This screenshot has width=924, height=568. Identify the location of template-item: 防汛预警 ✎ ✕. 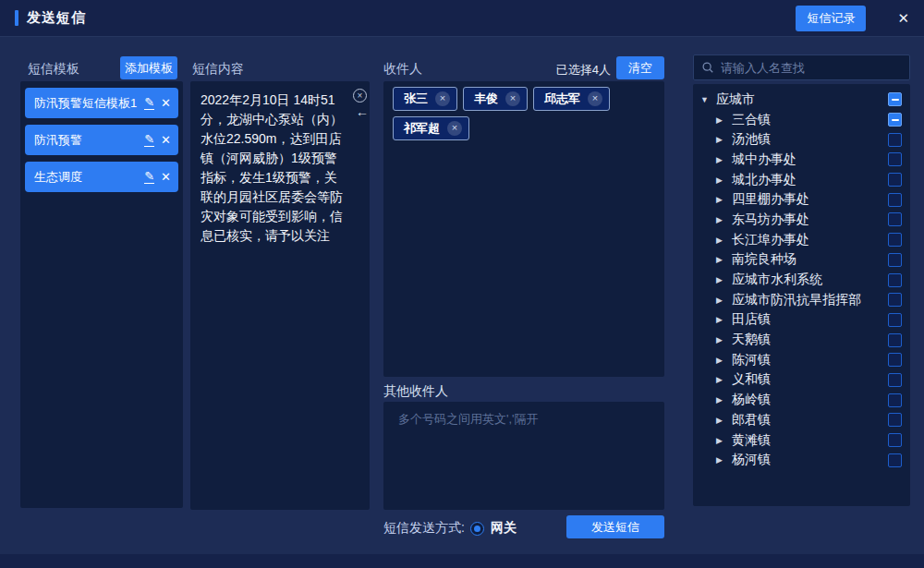
(102, 140).